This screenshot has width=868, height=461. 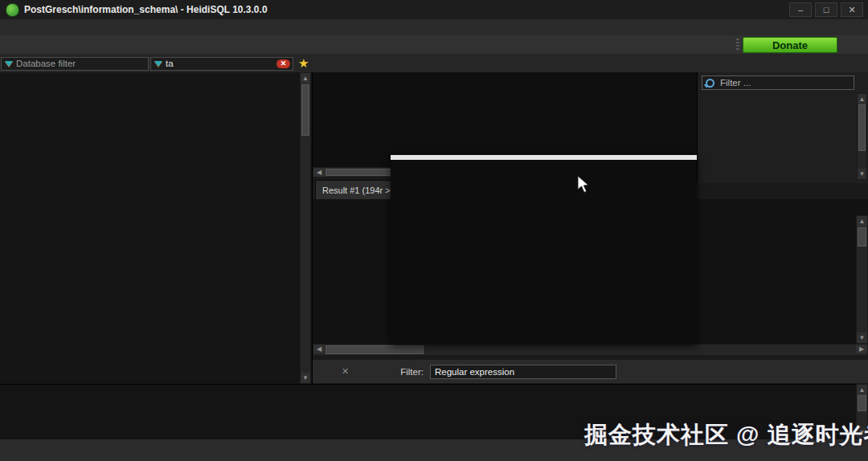 I want to click on helper-panel: ▲ ▼, so click(x=783, y=128).